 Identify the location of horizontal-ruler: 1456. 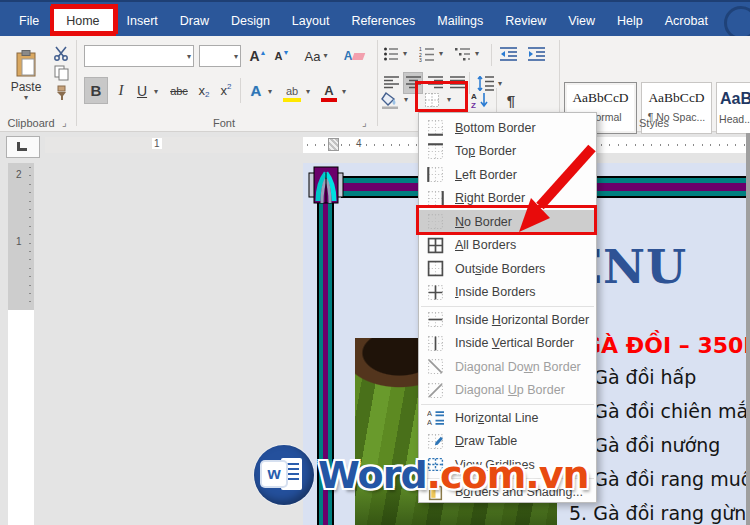
(396, 145).